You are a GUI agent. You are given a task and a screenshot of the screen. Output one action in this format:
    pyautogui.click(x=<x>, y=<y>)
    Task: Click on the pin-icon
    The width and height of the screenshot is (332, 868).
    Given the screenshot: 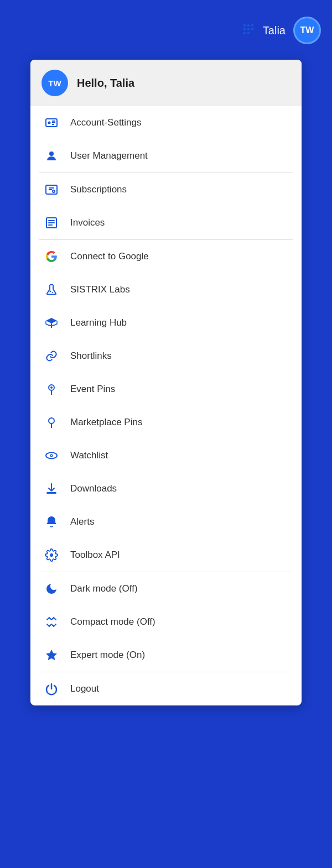 What is the action you would take?
    pyautogui.click(x=51, y=389)
    